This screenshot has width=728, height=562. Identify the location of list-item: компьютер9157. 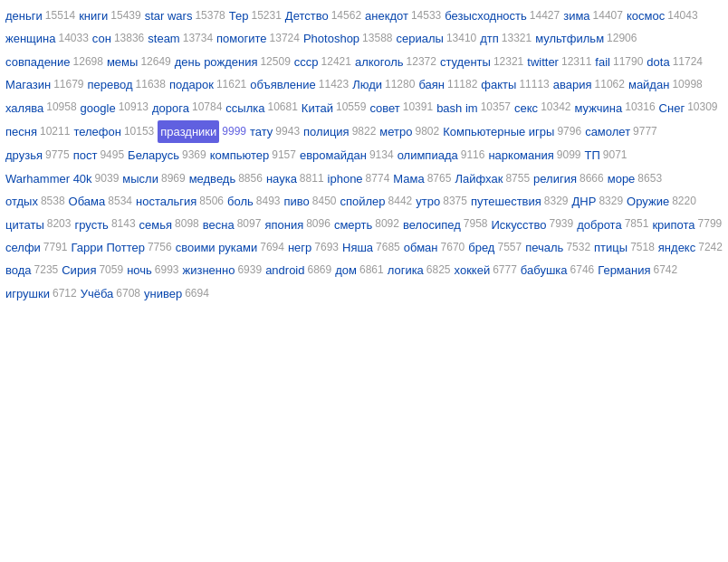
(254, 156).